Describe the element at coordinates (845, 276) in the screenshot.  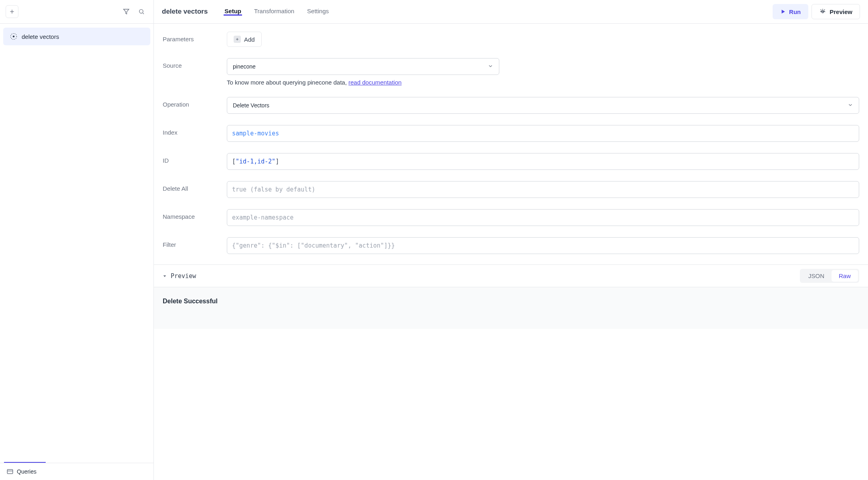
I see `raw-toggle: Raw` at that location.